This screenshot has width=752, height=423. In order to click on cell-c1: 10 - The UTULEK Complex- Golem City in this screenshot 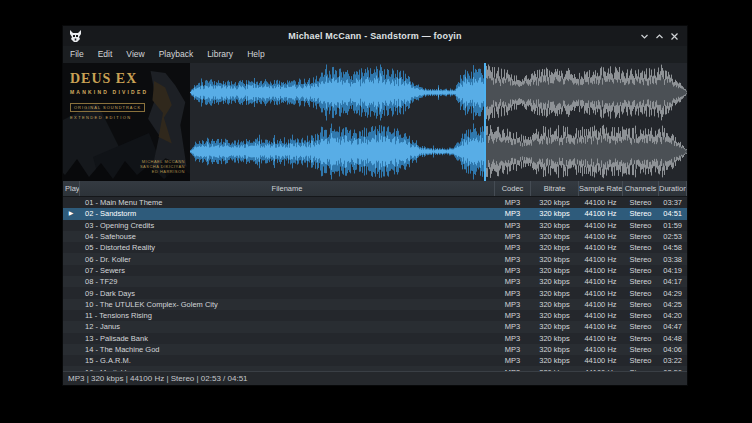, I will do `click(288, 304)`.